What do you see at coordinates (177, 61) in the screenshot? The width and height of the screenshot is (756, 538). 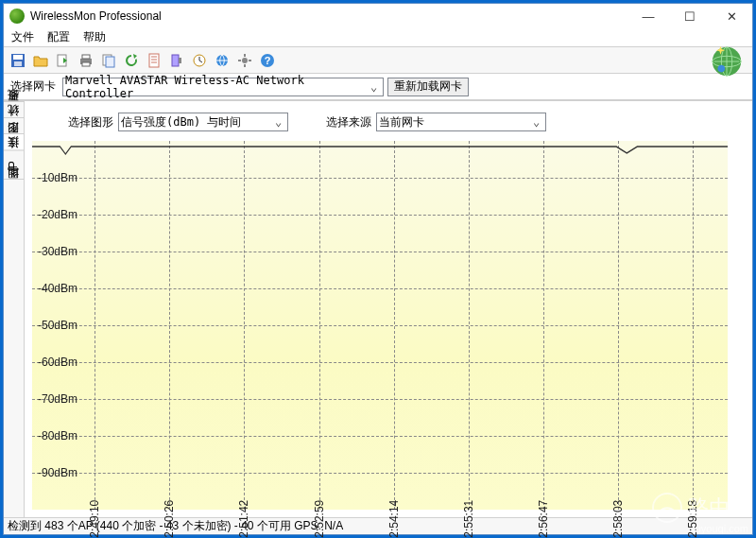 I see `card-icon` at bounding box center [177, 61].